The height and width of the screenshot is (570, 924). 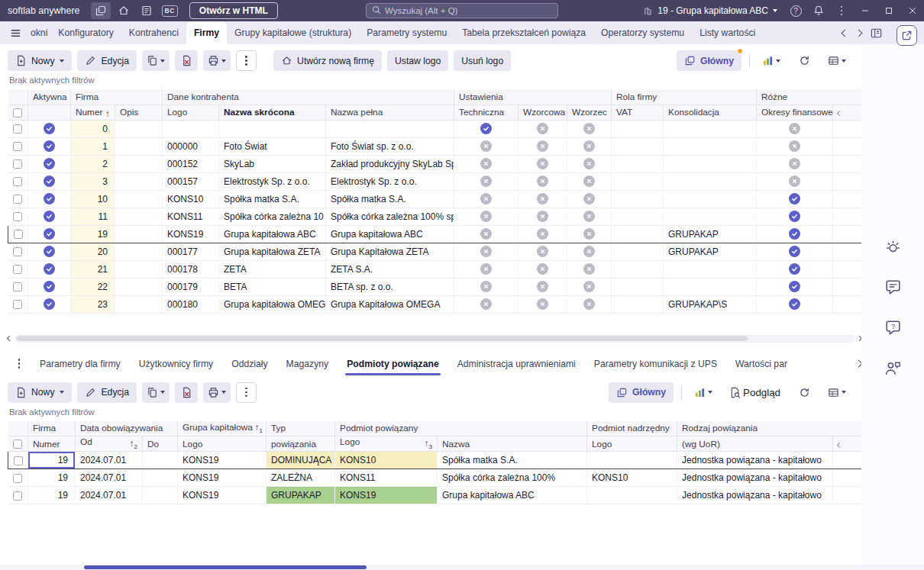 What do you see at coordinates (393, 364) in the screenshot?
I see `detail-tab-podmioty-powiązane: Podmioty powiązane` at bounding box center [393, 364].